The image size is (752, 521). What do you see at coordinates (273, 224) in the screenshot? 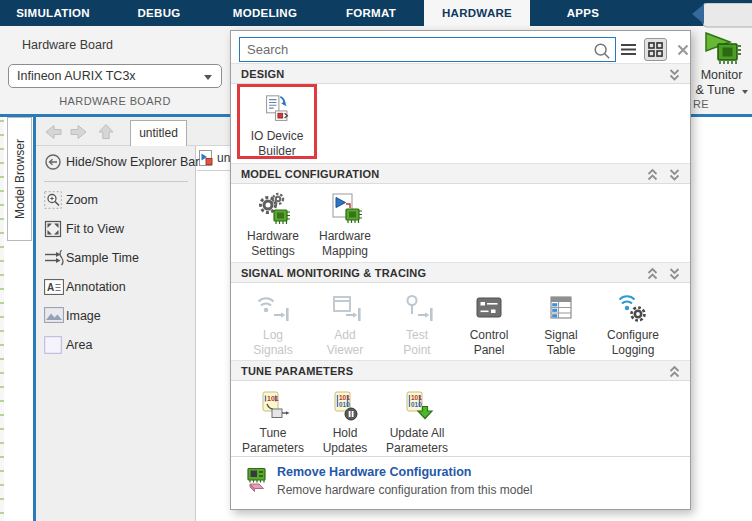
I see `panel-item-hardware-settings: Hardware Settings` at bounding box center [273, 224].